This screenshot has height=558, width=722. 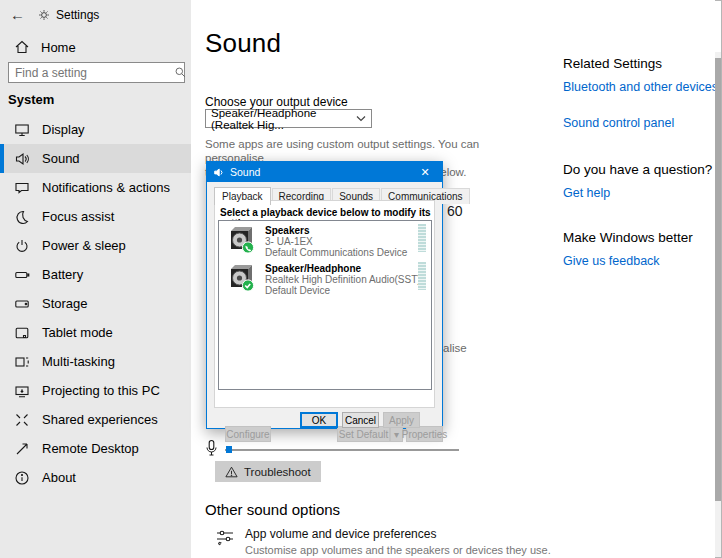 What do you see at coordinates (96, 47) in the screenshot?
I see `sidebar-item-home: Home` at bounding box center [96, 47].